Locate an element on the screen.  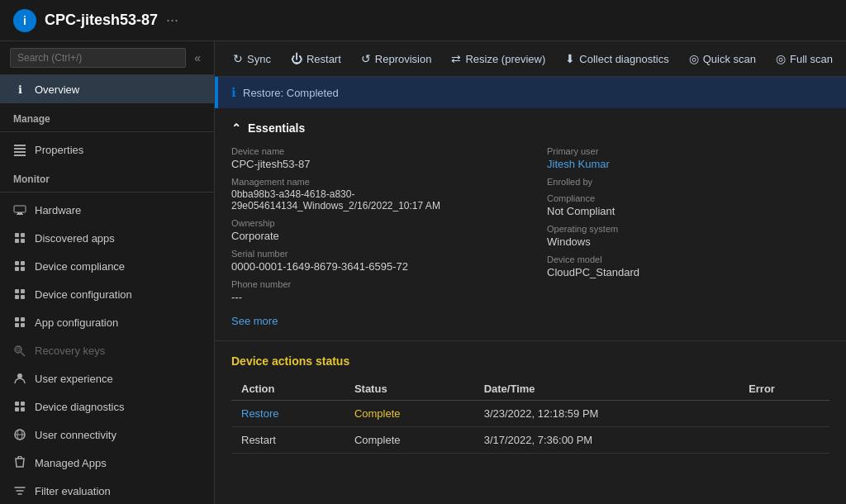
device-actions-table: Action Status Date/Time Error Restore Co… is located at coordinates (530, 416).